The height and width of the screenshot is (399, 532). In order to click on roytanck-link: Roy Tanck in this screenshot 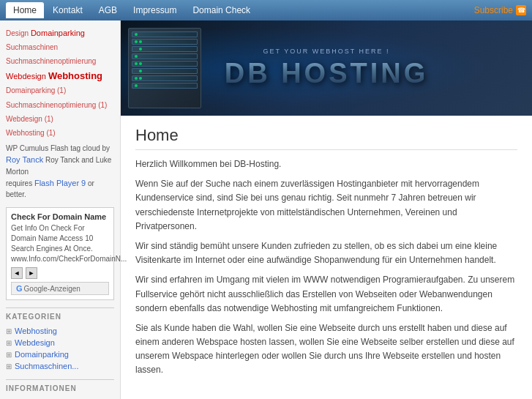, I will do `click(25, 160)`.